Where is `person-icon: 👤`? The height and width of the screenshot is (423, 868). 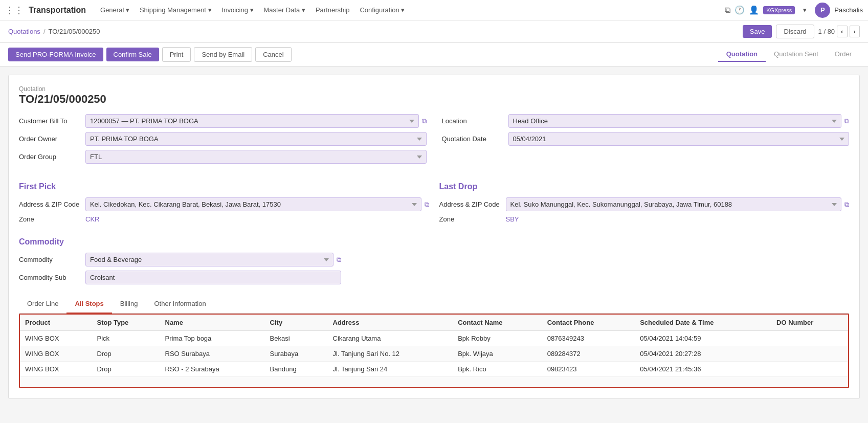
person-icon: 👤 is located at coordinates (754, 10).